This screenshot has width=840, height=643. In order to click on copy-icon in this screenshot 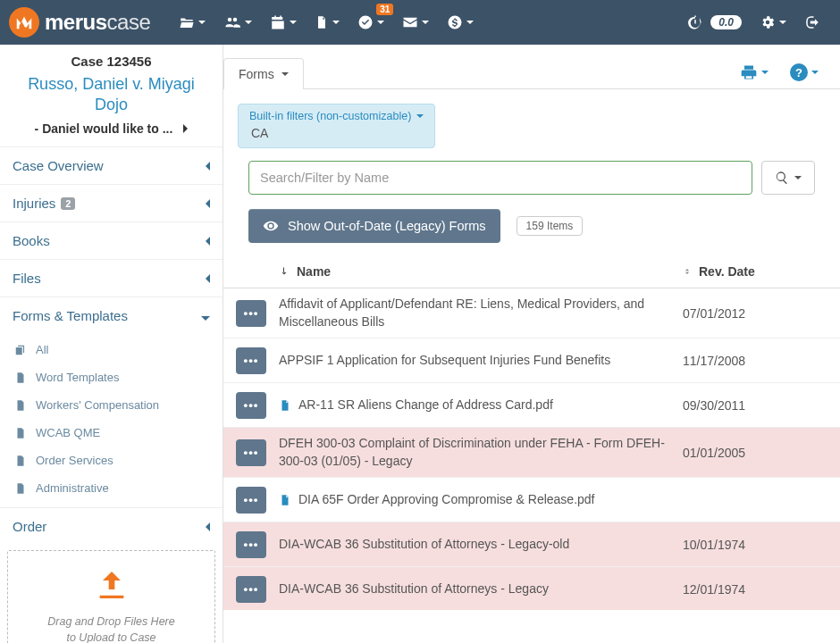, I will do `click(21, 350)`.